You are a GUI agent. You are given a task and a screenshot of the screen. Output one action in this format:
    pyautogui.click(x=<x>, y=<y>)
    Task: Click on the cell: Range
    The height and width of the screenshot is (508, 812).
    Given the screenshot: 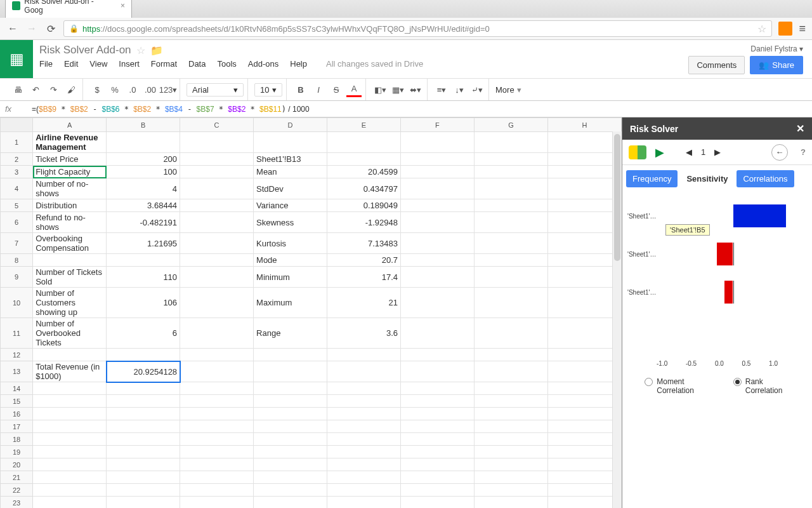 What is the action you would take?
    pyautogui.click(x=291, y=333)
    